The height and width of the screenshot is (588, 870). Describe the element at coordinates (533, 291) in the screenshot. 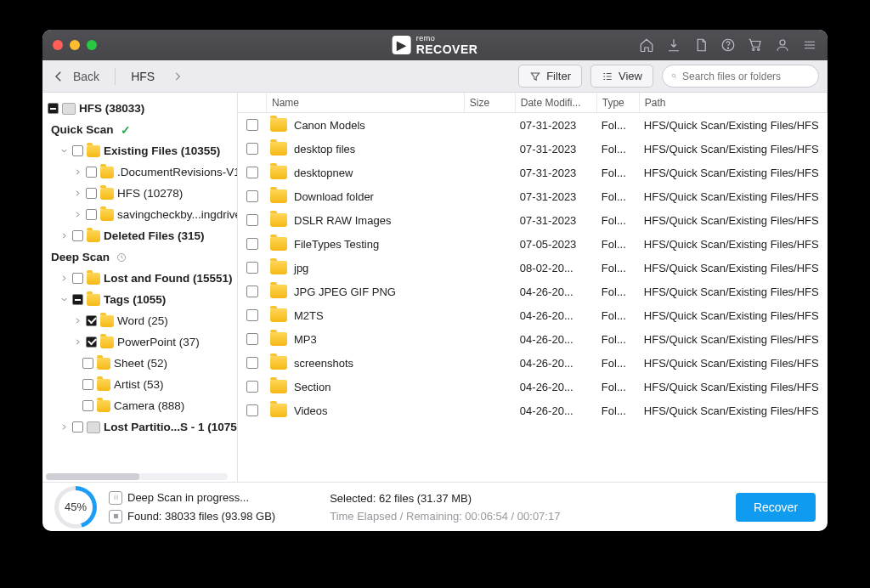

I see `table-row: JPG JPEG GIF PNG04-26-20...Fol...HFS/Qui…` at that location.